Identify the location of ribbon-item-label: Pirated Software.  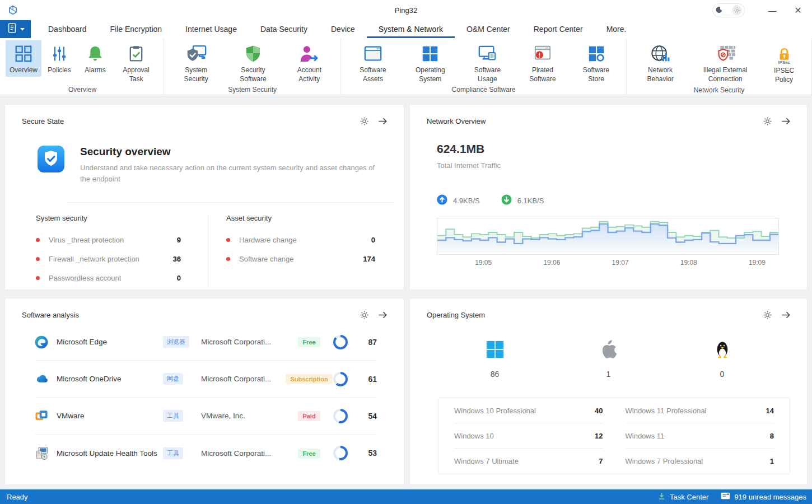
(543, 75).